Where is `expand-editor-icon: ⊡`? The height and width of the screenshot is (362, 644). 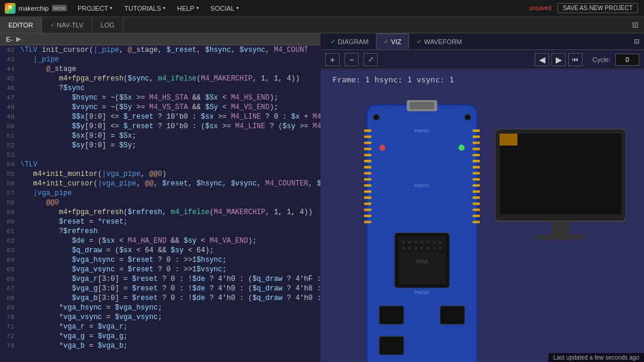 expand-editor-icon: ⊡ is located at coordinates (635, 25).